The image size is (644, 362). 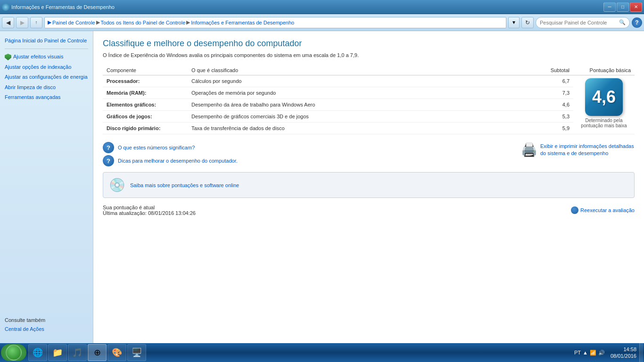 I want to click on tray-arrow: ▲, so click(x=586, y=353).